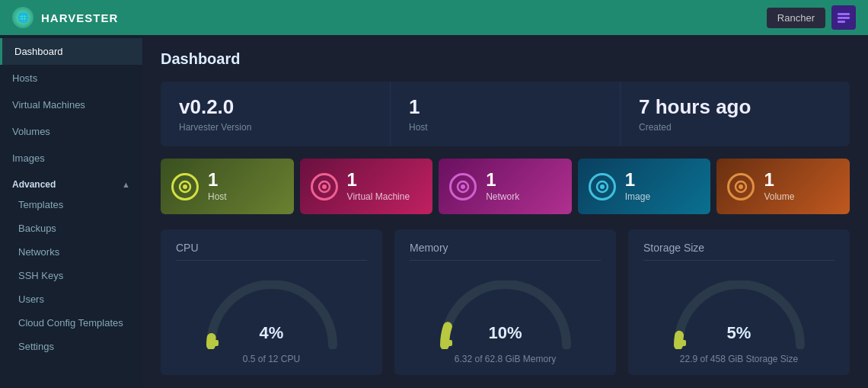 The image size is (868, 388). I want to click on host-count-label: Host, so click(506, 127).